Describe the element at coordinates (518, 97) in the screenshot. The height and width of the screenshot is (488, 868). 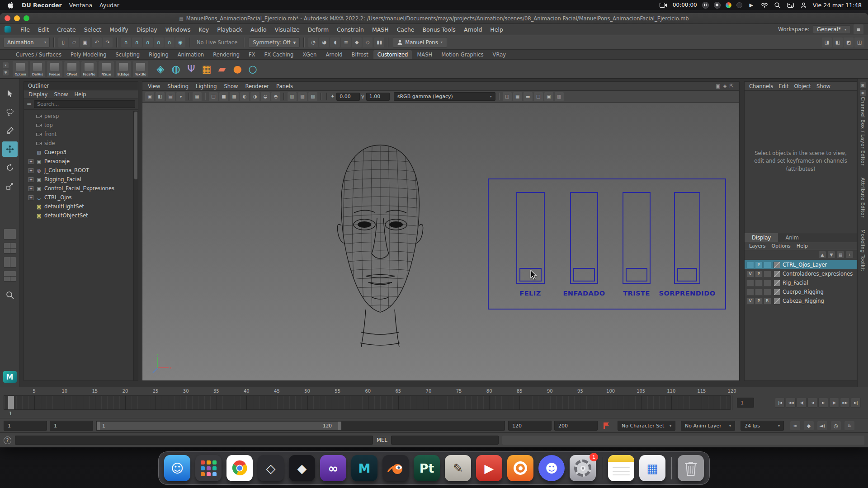
I see `field-chart-icon: ▦` at that location.